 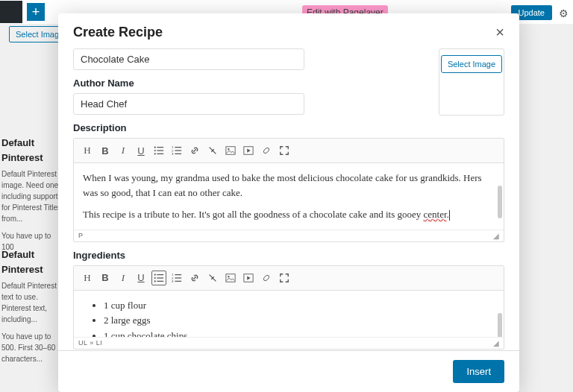 I want to click on recipe-image-box: Select Image, so click(x=472, y=82).